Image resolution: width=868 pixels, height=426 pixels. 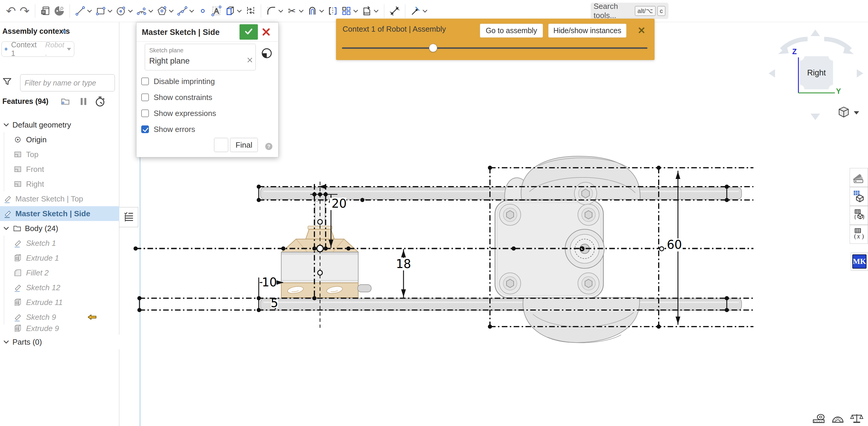 What do you see at coordinates (642, 30) in the screenshot?
I see `banner-close-icon: ✕` at bounding box center [642, 30].